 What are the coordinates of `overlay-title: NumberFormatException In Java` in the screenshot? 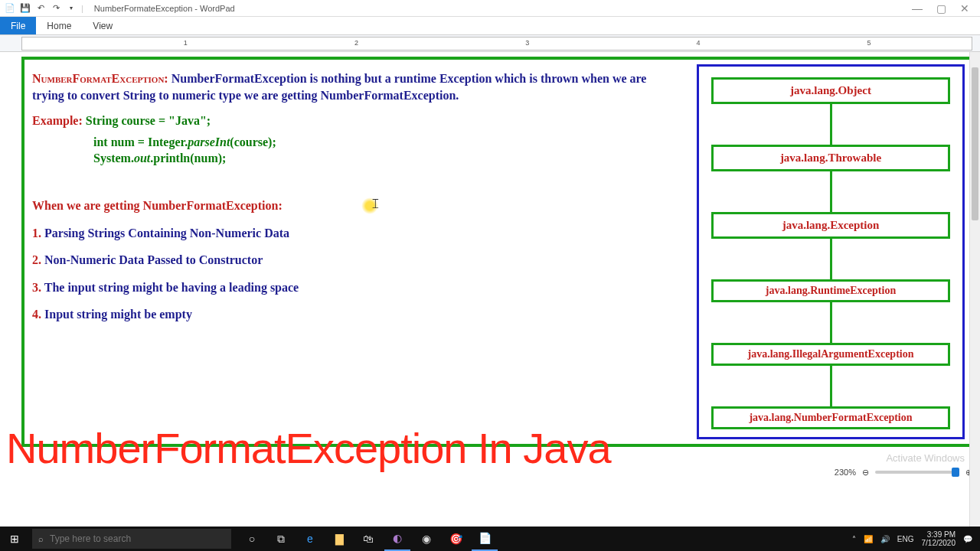 It's located at (490, 448).